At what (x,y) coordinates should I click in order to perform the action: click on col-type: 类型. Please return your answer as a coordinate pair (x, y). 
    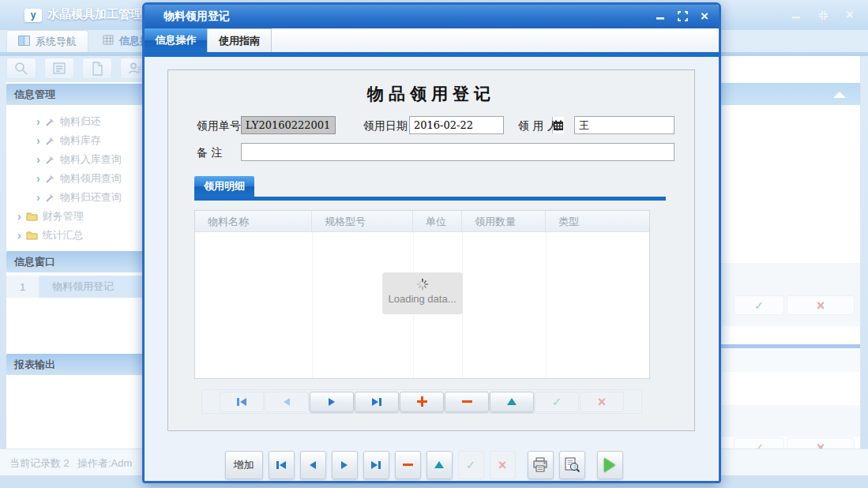
    Looking at the image, I should click on (597, 221).